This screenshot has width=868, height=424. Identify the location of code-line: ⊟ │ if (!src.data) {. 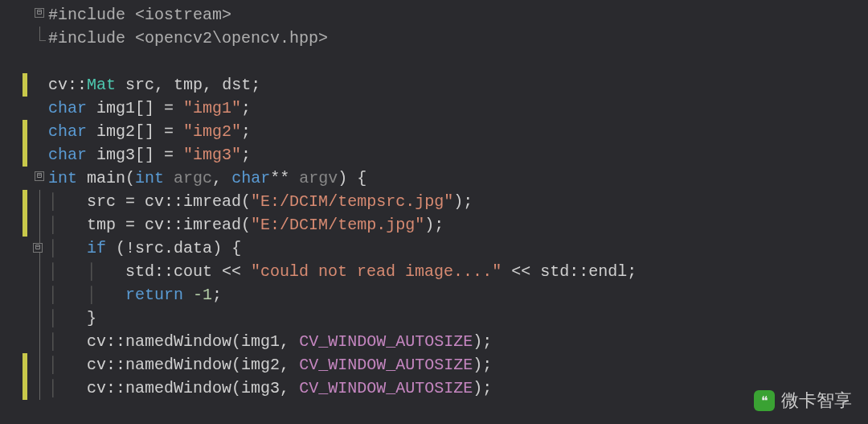
(434, 248).